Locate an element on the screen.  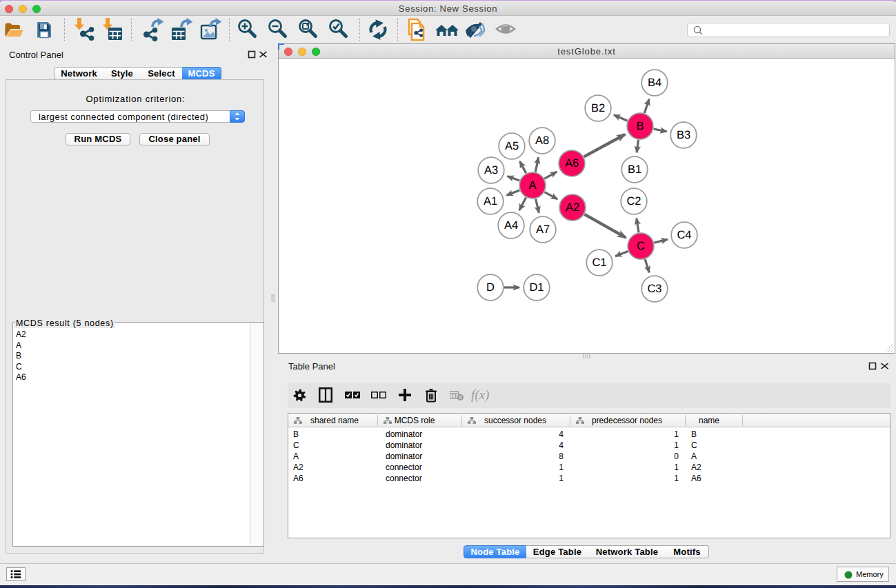
svg-text: A3 is located at coordinates (491, 170).